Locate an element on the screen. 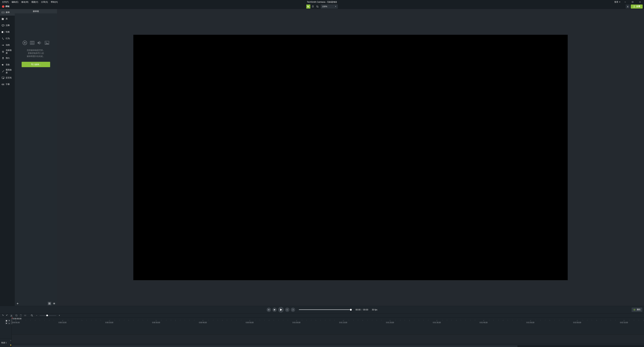  sidetab-captions: CC 字幕 is located at coordinates (8, 84).